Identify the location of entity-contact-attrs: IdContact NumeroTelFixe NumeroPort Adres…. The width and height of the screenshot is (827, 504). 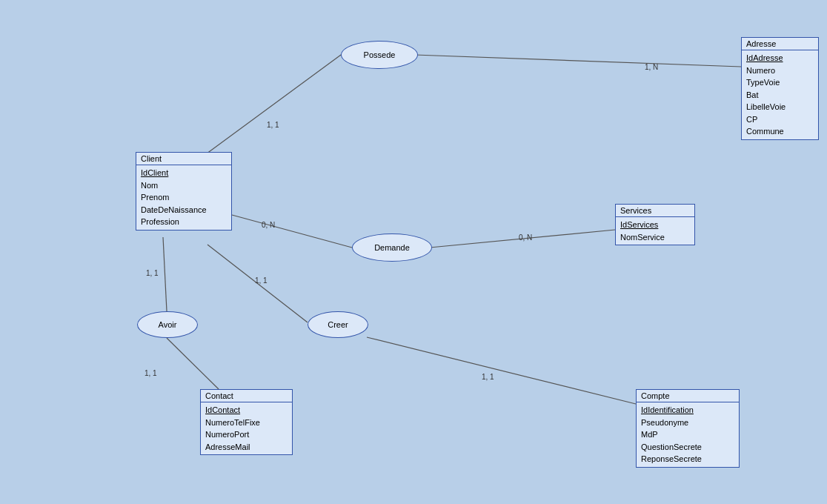
(246, 428).